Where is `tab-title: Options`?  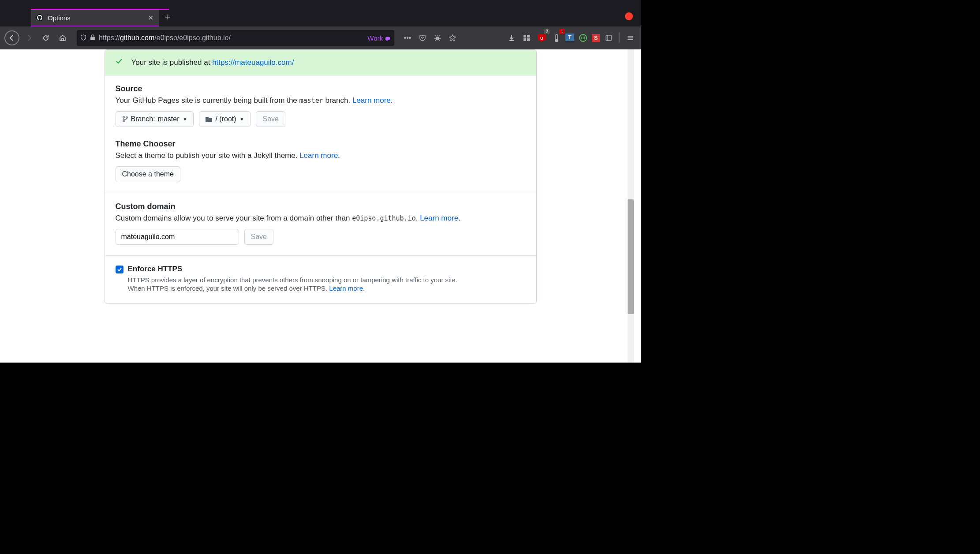
tab-title: Options is located at coordinates (95, 18).